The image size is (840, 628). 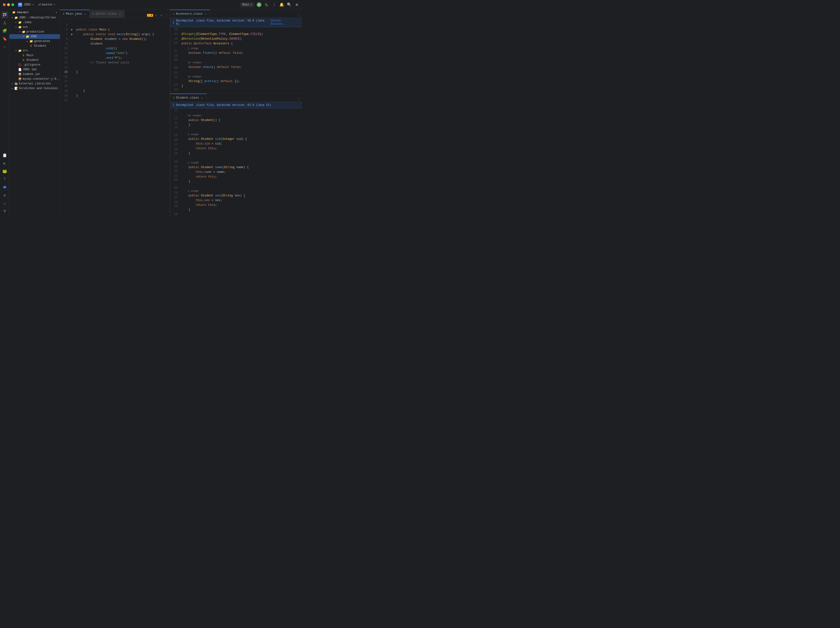 I want to click on tab-student-class: C Student.class ✕, so click(x=188, y=98).